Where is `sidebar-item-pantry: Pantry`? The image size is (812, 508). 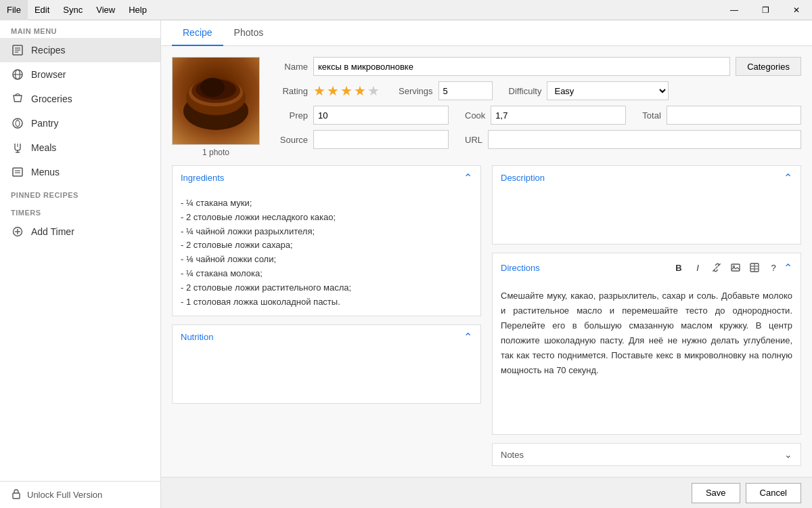
sidebar-item-pantry: Pantry is located at coordinates (80, 123).